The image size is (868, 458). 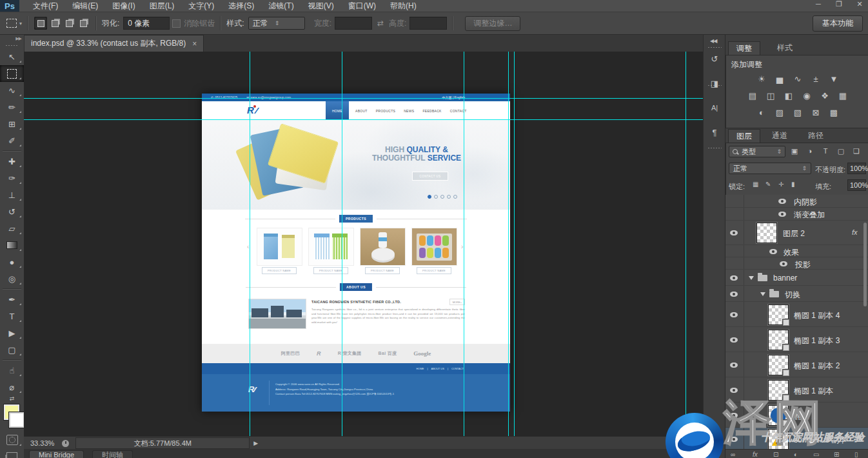 What do you see at coordinates (12, 316) in the screenshot?
I see `type-tool: T` at bounding box center [12, 316].